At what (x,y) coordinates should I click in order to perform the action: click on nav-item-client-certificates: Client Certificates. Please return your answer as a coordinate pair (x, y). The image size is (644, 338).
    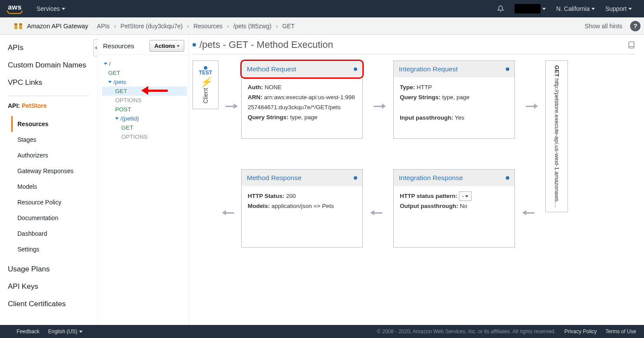
    Looking at the image, I should click on (49, 304).